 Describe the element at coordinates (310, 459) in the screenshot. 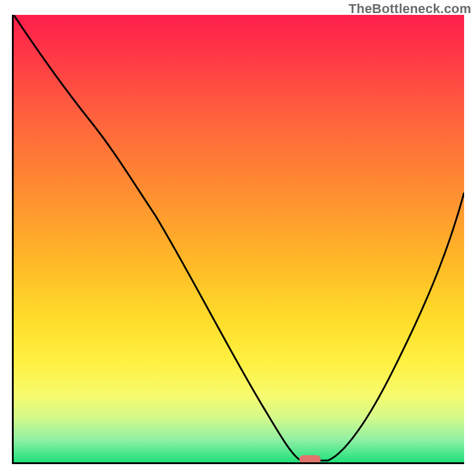

I see `optimal-marker` at that location.